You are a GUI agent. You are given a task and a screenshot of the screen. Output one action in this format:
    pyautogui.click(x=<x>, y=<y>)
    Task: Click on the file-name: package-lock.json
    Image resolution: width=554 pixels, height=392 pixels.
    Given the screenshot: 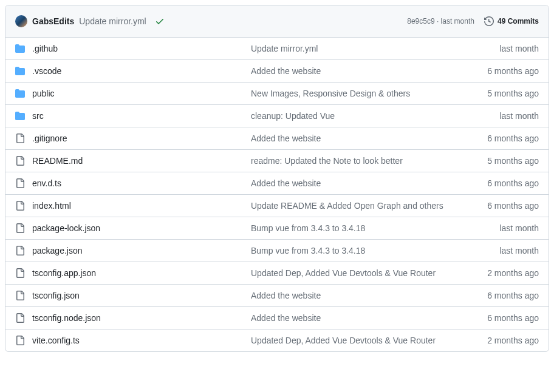 What is the action you would take?
    pyautogui.click(x=142, y=228)
    